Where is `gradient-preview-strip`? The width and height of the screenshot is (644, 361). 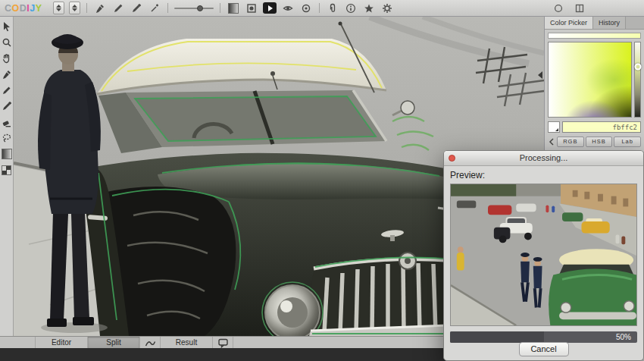 gradient-preview-strip is located at coordinates (594, 36).